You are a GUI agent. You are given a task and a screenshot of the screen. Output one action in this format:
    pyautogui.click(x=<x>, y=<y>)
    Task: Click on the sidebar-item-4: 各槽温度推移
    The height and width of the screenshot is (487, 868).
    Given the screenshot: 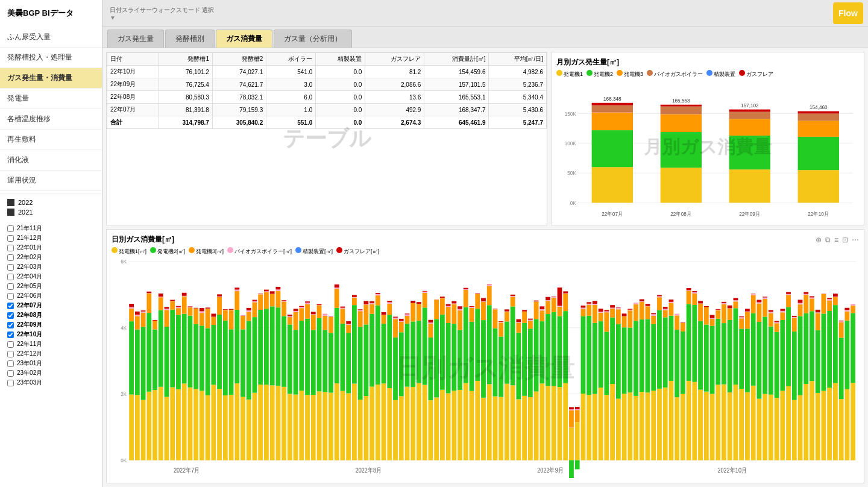 What is the action you would take?
    pyautogui.click(x=51, y=119)
    